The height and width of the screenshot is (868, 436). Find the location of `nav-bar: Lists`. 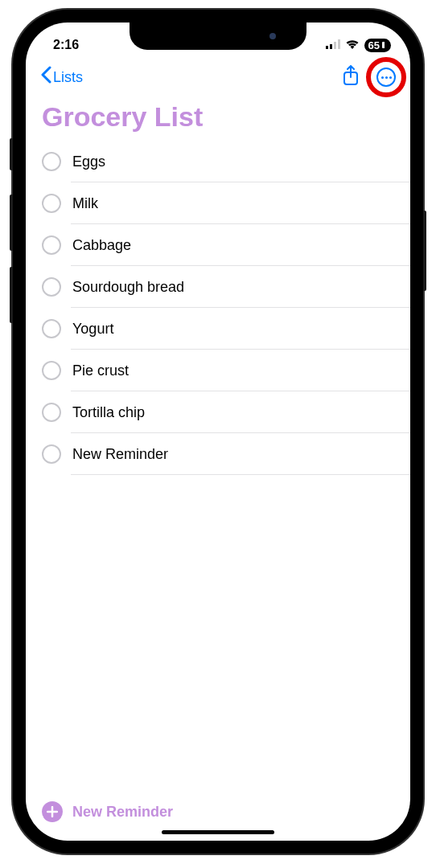

nav-bar: Lists is located at coordinates (218, 77).